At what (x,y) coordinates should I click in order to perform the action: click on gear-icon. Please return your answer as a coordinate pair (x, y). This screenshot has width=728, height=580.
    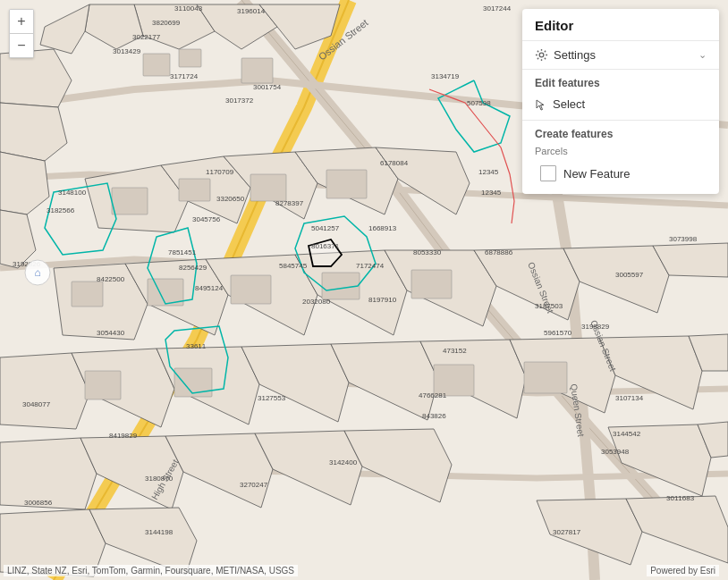
    Looking at the image, I should click on (542, 55).